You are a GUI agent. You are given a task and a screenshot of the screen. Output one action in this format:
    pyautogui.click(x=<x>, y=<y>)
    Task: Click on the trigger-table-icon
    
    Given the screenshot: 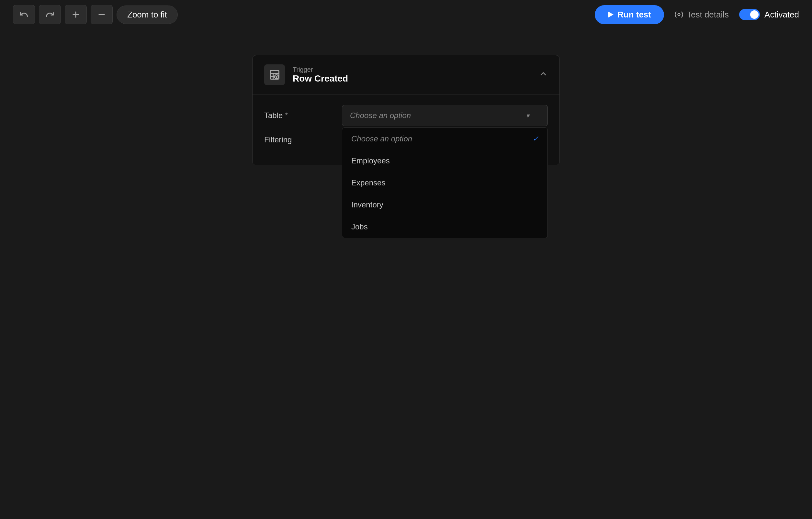 What is the action you would take?
    pyautogui.click(x=274, y=75)
    